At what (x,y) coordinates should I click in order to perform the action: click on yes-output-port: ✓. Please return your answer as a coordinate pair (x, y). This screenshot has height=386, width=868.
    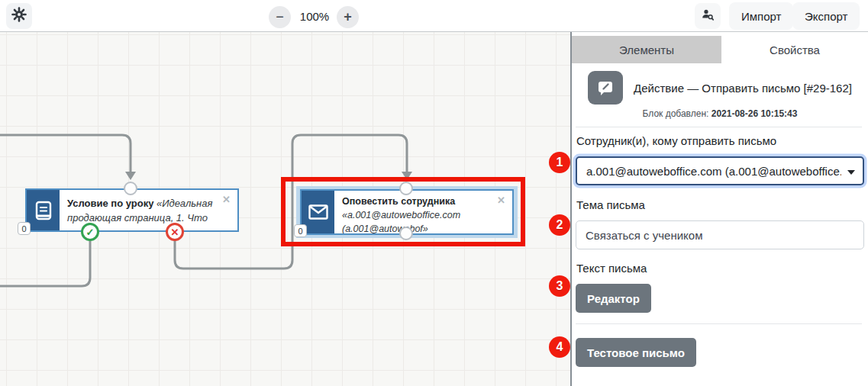
    Looking at the image, I should click on (90, 232).